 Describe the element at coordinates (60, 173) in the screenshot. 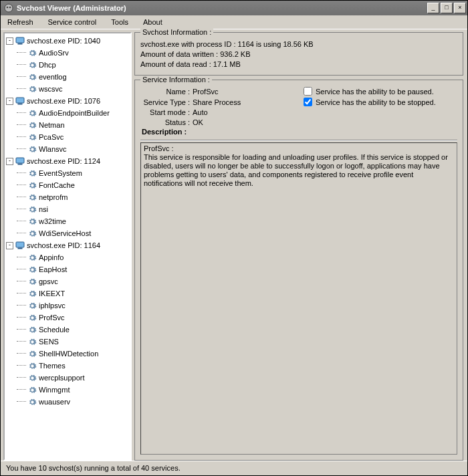

I see `tree-service-label: EventSystem` at that location.